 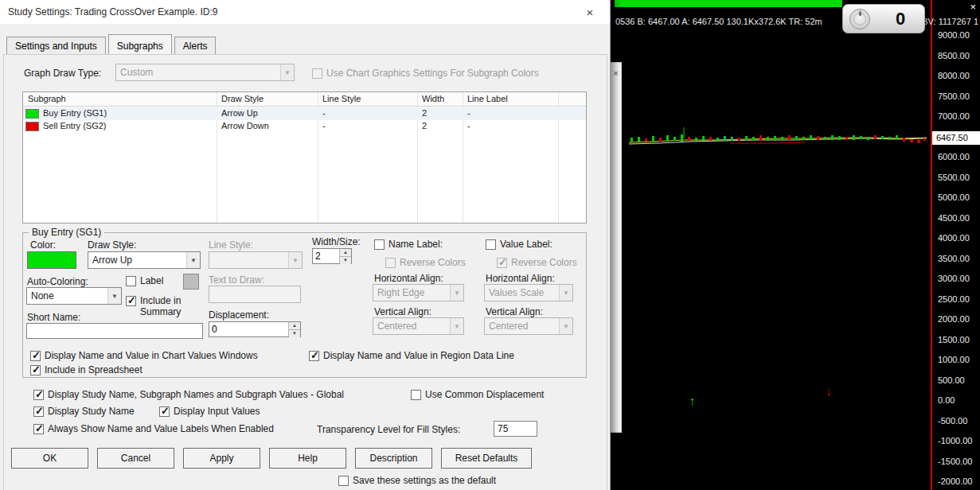 I want to click on buy-entry-arrow-icon: ↑, so click(x=693, y=401).